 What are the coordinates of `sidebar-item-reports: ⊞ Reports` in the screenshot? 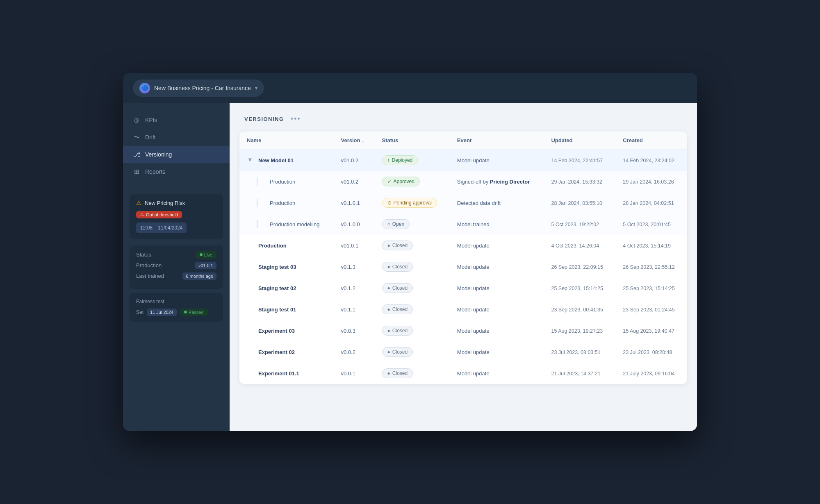 It's located at (176, 172).